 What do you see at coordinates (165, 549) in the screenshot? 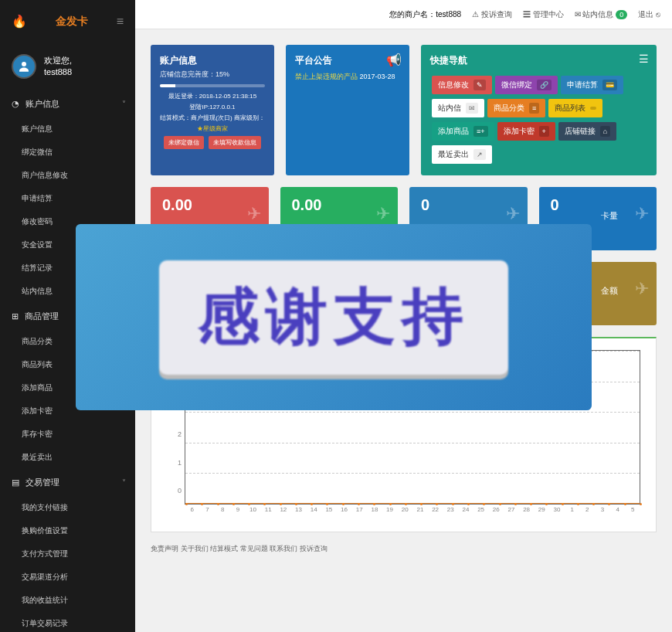
I see `footer-link: 免责声明` at bounding box center [165, 549].